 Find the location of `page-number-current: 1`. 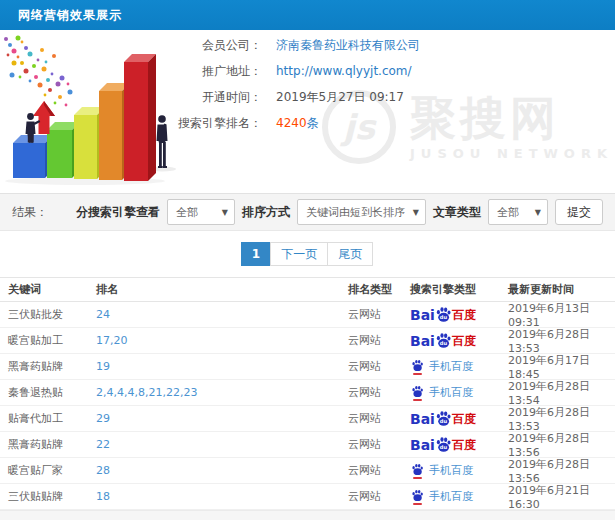

page-number-current: 1 is located at coordinates (256, 254).